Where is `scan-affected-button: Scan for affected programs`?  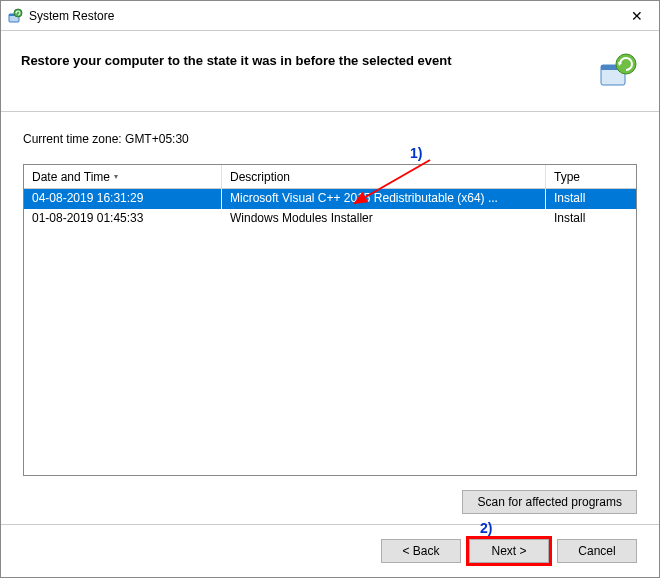 scan-affected-button: Scan for affected programs is located at coordinates (550, 502).